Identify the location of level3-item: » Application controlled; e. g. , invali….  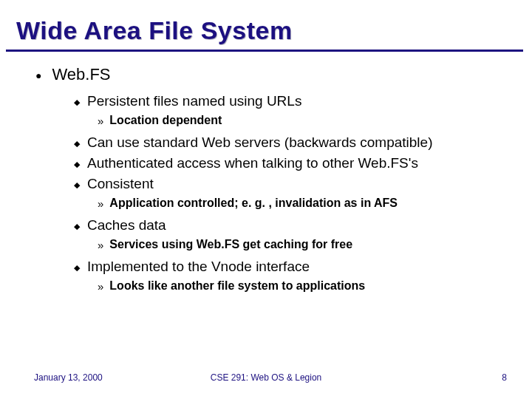
(304, 204).